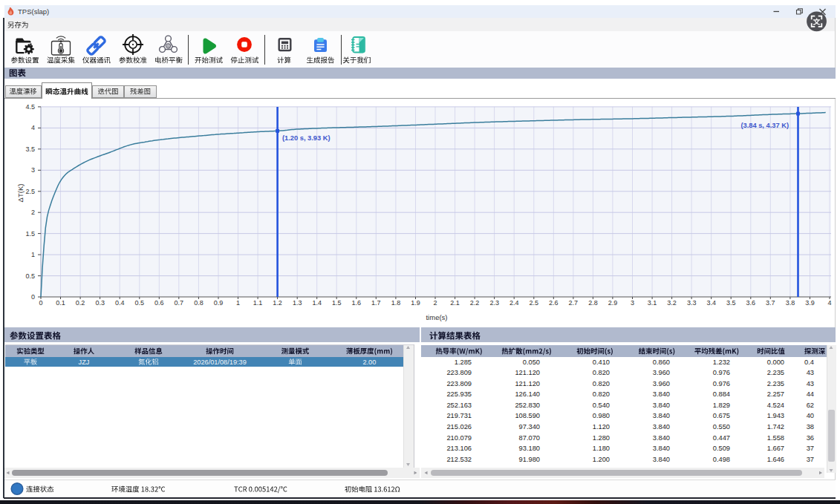  What do you see at coordinates (810, 405) in the screenshot?
I see `svg-text: 62` at bounding box center [810, 405].